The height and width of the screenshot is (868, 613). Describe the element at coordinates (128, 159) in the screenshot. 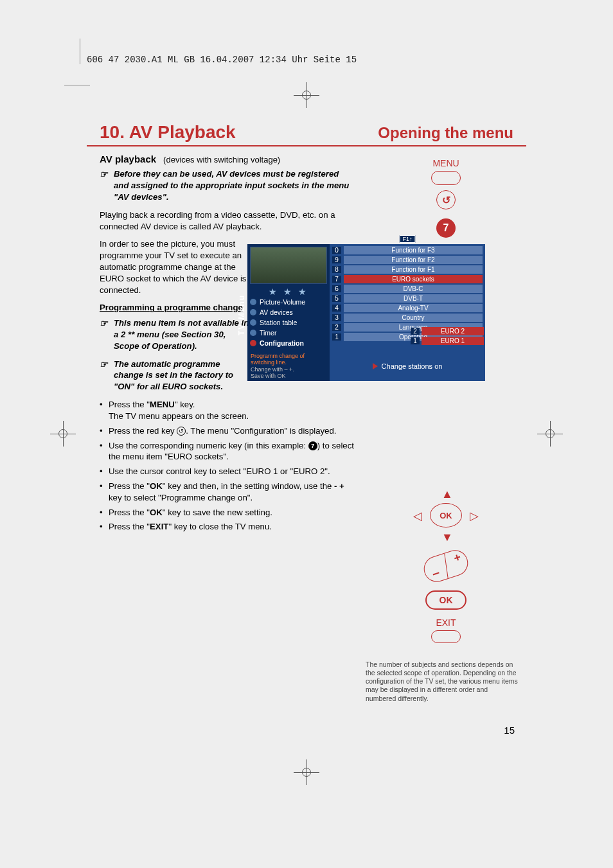

I see `subheading: AV playback` at that location.